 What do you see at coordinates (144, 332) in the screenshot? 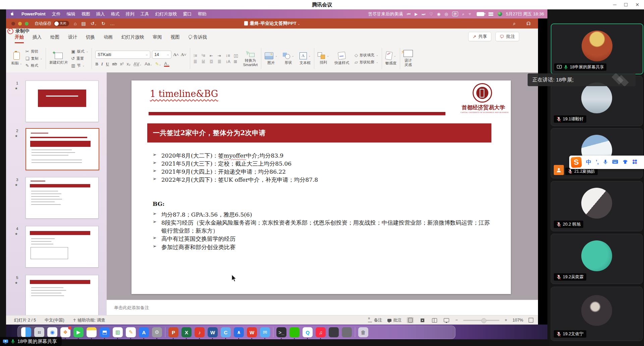
I see `dock-app-store-icon: A` at bounding box center [144, 332].